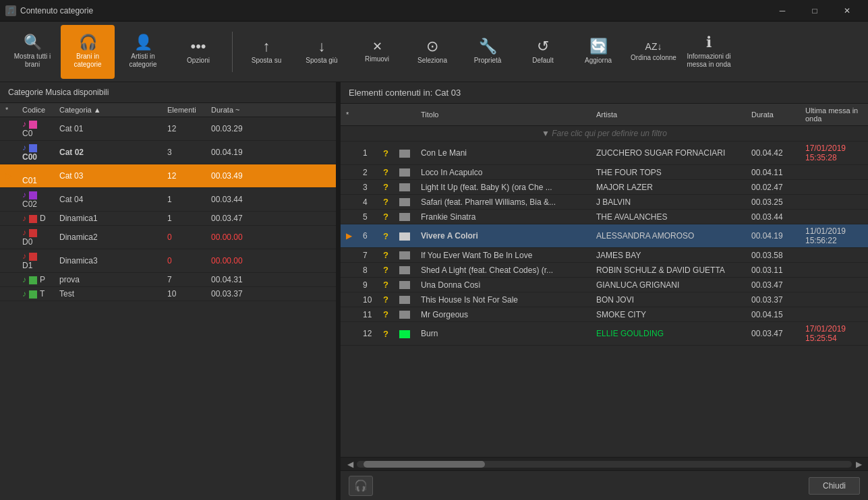  What do you see at coordinates (834, 486) in the screenshot?
I see `close-button: Chiudi` at bounding box center [834, 486].